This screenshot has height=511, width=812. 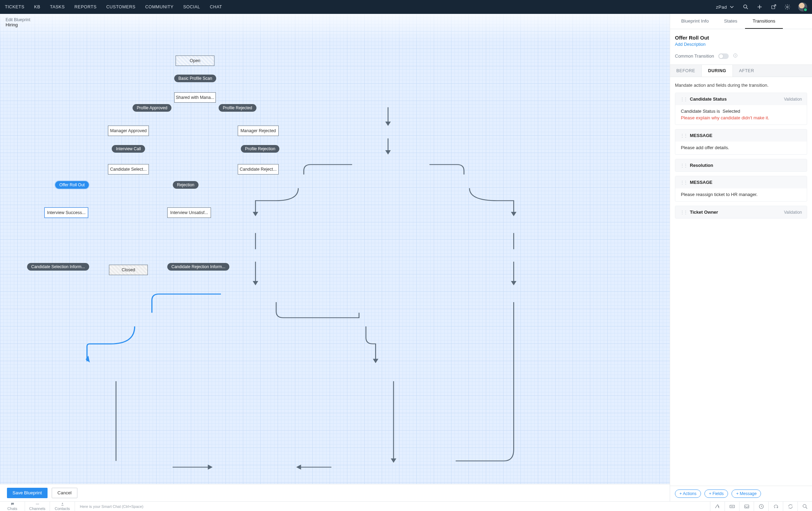 What do you see at coordinates (186, 185) in the screenshot?
I see `trans-rejection: Rejection` at bounding box center [186, 185].